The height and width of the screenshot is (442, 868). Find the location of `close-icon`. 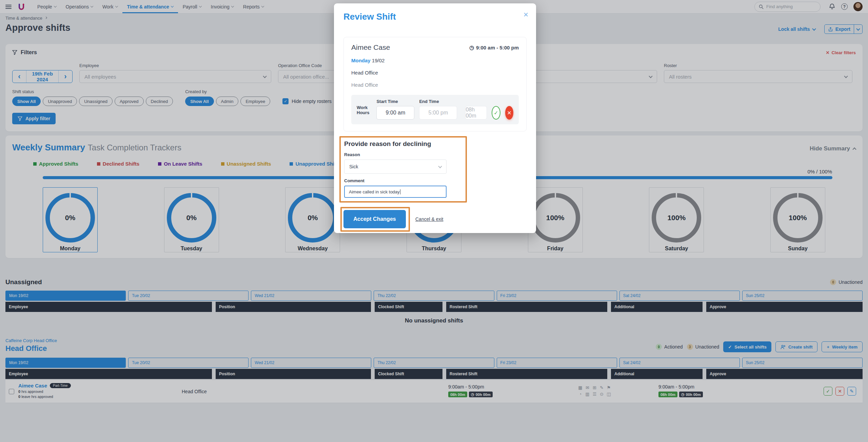

close-icon is located at coordinates (526, 15).